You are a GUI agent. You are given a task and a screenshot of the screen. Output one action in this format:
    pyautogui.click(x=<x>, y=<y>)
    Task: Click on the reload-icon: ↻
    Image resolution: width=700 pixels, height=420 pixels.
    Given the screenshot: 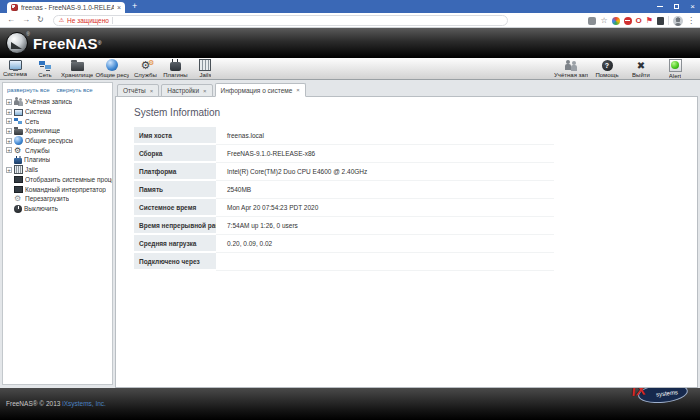 What is the action you would take?
    pyautogui.click(x=40, y=20)
    